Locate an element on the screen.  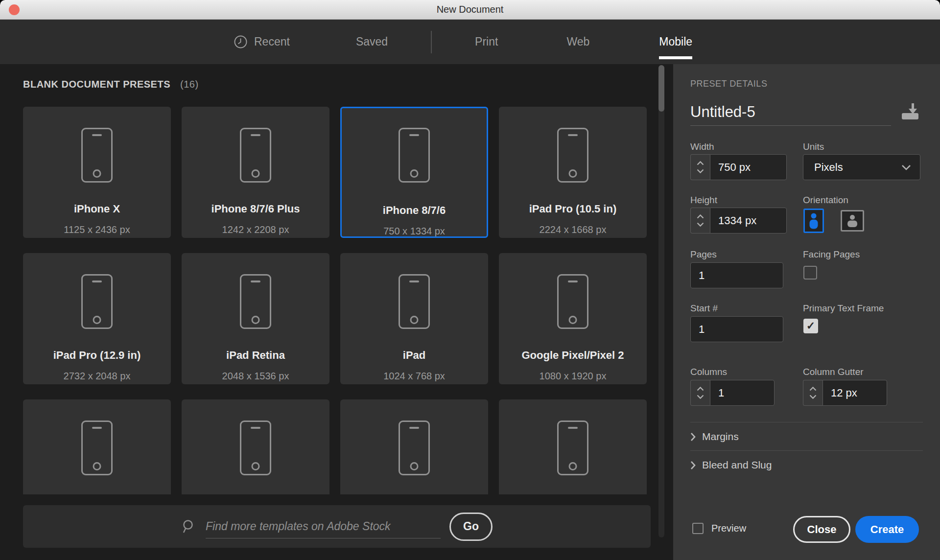
presets-heading-text: BLANK DOCUMENT PRESETS is located at coordinates (97, 84).